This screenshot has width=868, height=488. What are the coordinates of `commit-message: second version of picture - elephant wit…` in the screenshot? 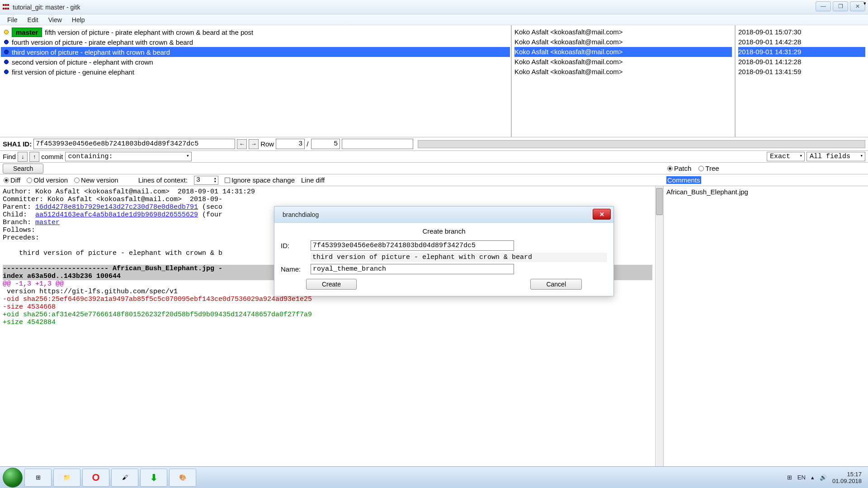 It's located at (82, 62).